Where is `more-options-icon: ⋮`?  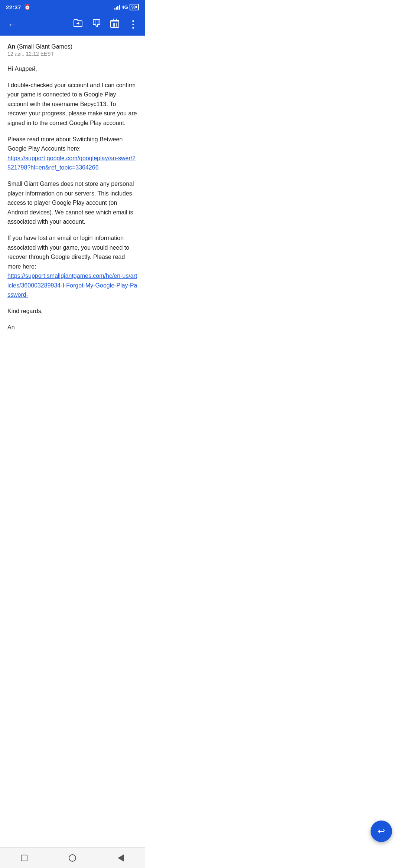
more-options-icon: ⋮ is located at coordinates (133, 24).